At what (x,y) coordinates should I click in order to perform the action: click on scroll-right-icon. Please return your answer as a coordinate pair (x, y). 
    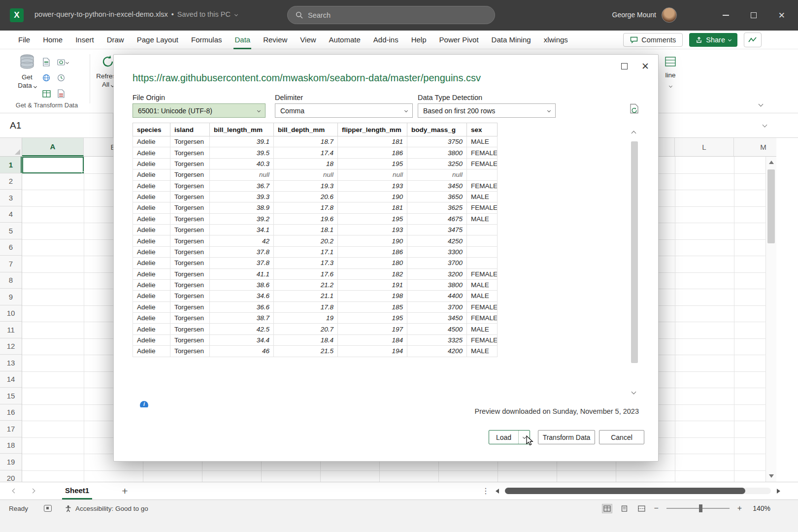
    Looking at the image, I should click on (778, 491).